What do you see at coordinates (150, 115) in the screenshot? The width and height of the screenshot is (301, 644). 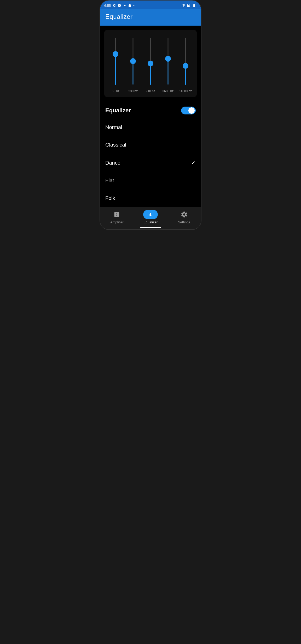 I see `phone-frame: 6:55 •` at bounding box center [150, 115].